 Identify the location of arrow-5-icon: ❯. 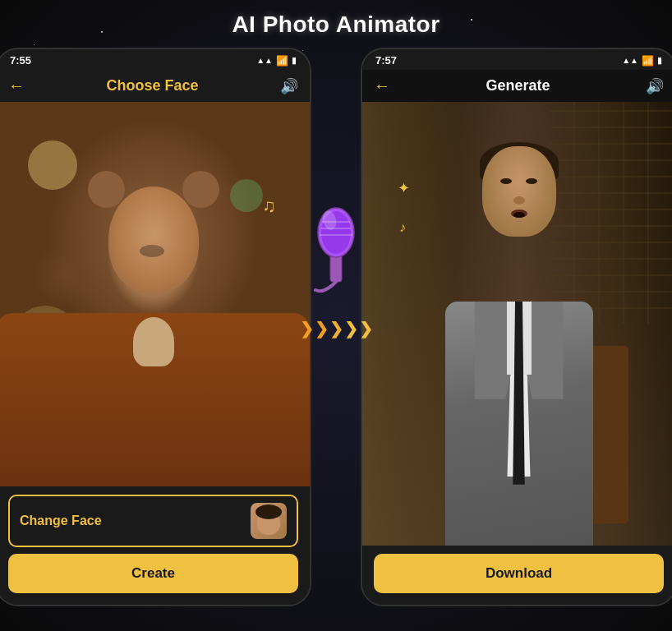
(366, 329).